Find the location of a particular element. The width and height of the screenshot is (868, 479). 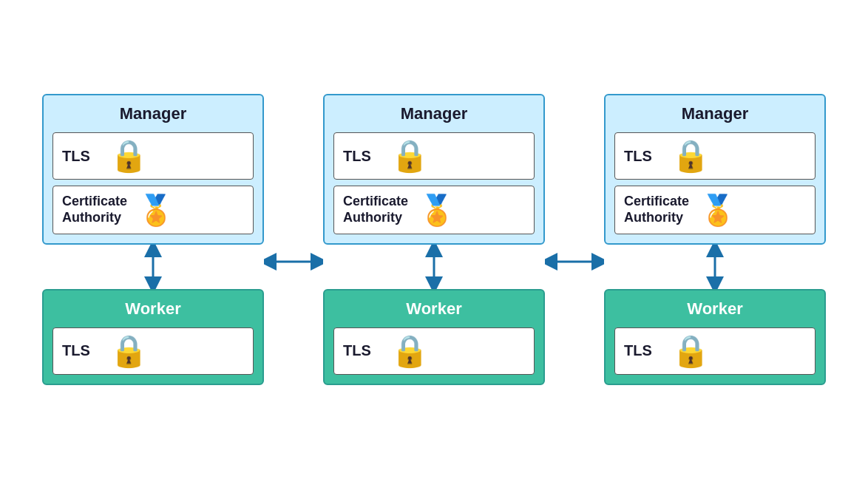

worker-lock-icon-2: 🔒 is located at coordinates (410, 351).